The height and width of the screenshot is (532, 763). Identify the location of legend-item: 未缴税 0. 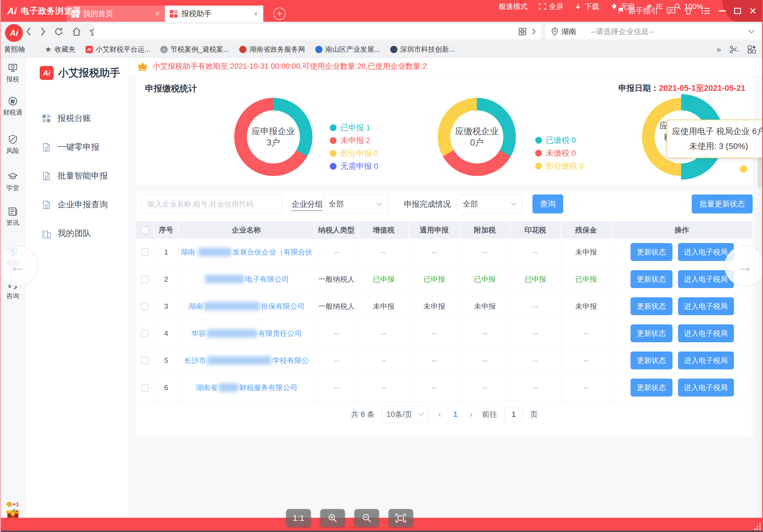
(560, 153).